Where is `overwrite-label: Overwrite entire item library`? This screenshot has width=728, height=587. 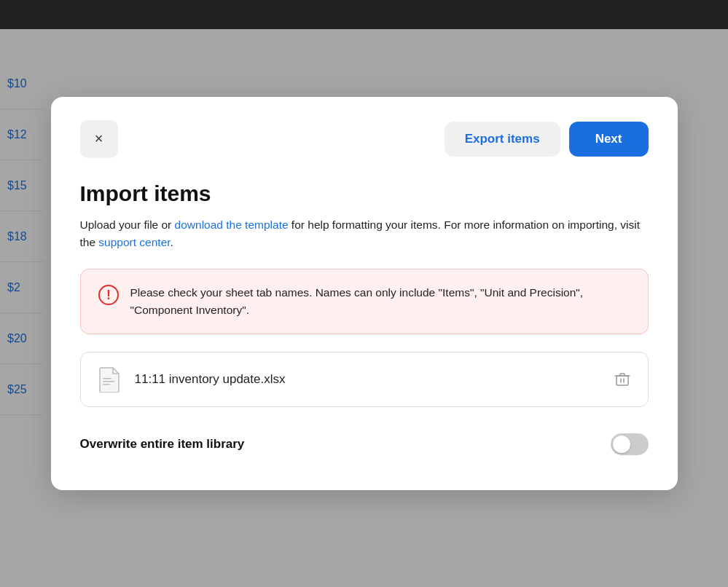 overwrite-label: Overwrite entire item library is located at coordinates (163, 444).